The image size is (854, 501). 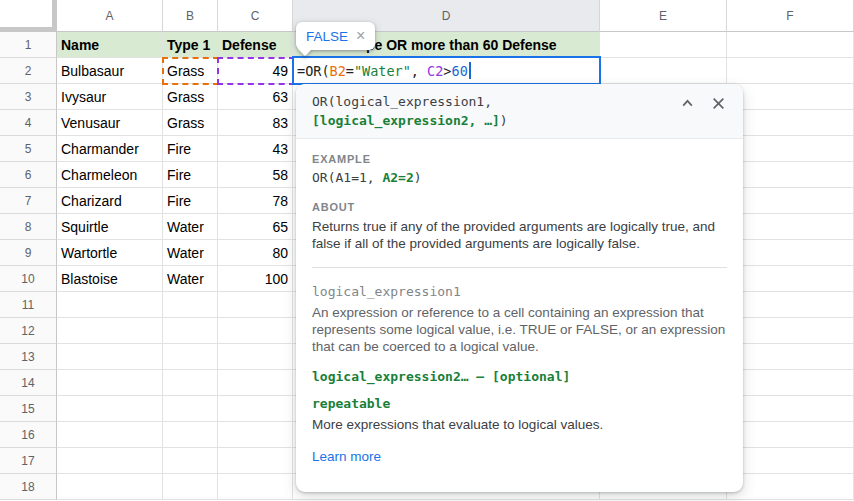 I want to click on cell-F15, so click(x=790, y=409).